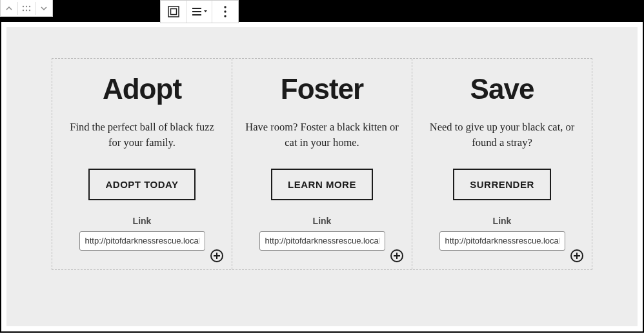 This screenshot has height=334, width=644. What do you see at coordinates (322, 135) in the screenshot?
I see `column-description: Have room? Foster a black kitten or cat …` at bounding box center [322, 135].